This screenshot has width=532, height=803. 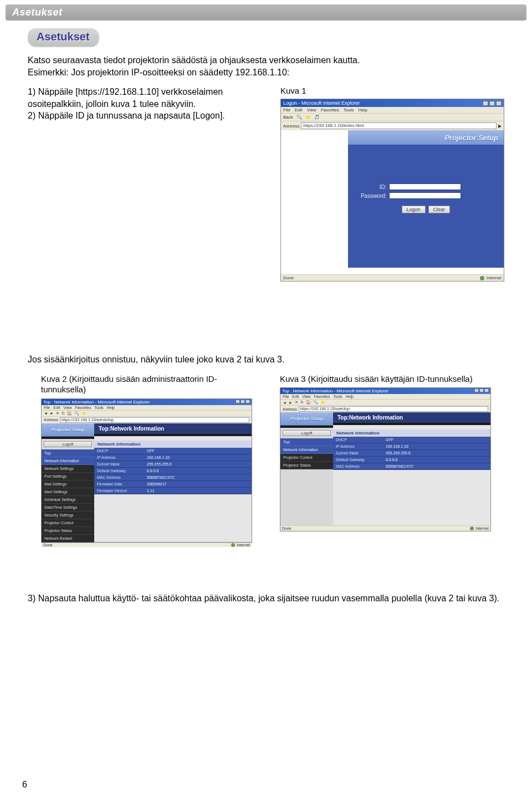 I want to click on kv-key: Firmware Date, so click(x=119, y=484).